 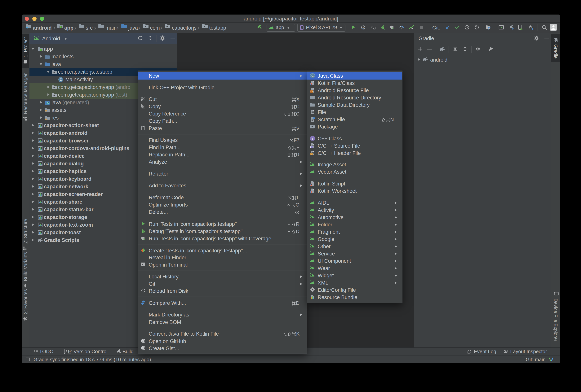 I want to click on svg-text: H, so click(x=312, y=154).